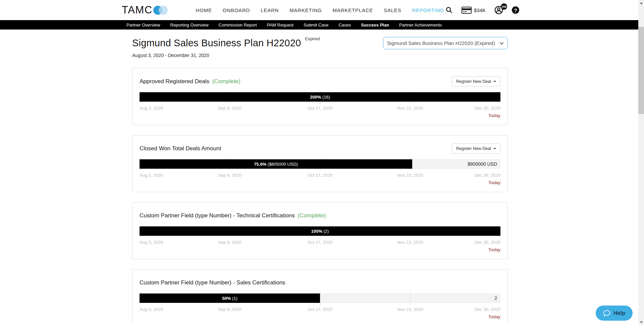 This screenshot has width=644, height=325. What do you see at coordinates (641, 70) in the screenshot?
I see `scrollbar-thumb` at bounding box center [641, 70].